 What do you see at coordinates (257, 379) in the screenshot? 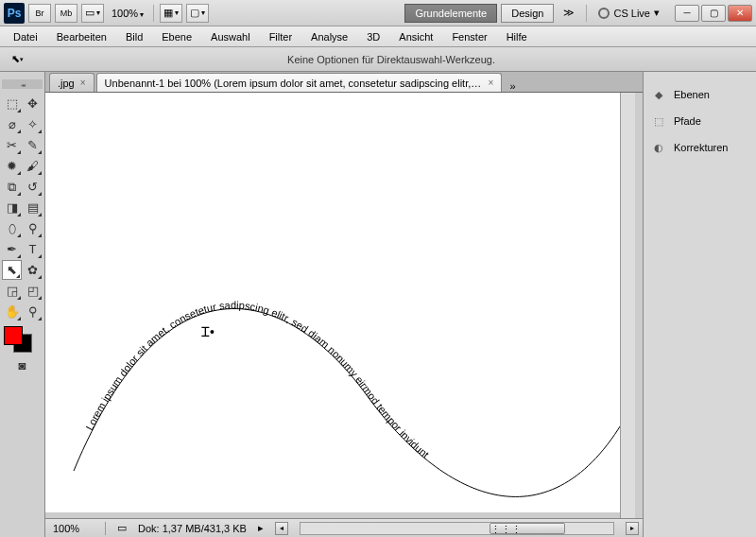
I see `path-text-content: Lorem ipsum dolor sit amet, consetetur s…` at bounding box center [257, 379].